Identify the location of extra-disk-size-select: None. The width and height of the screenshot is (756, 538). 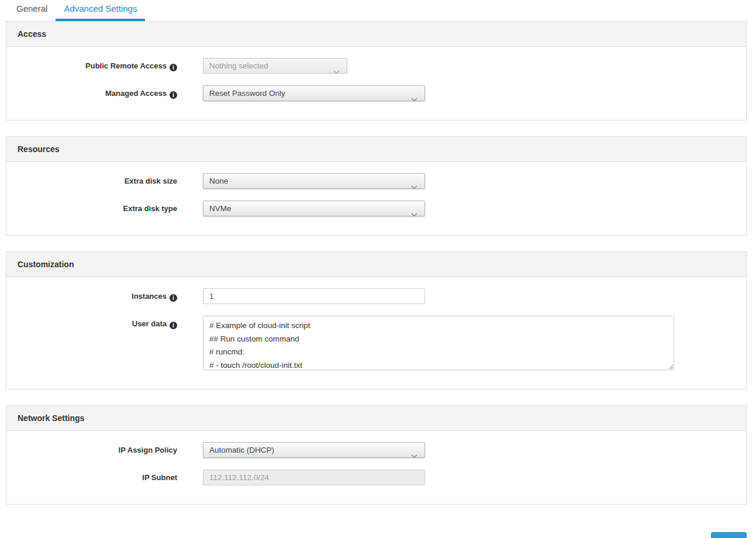
(314, 181).